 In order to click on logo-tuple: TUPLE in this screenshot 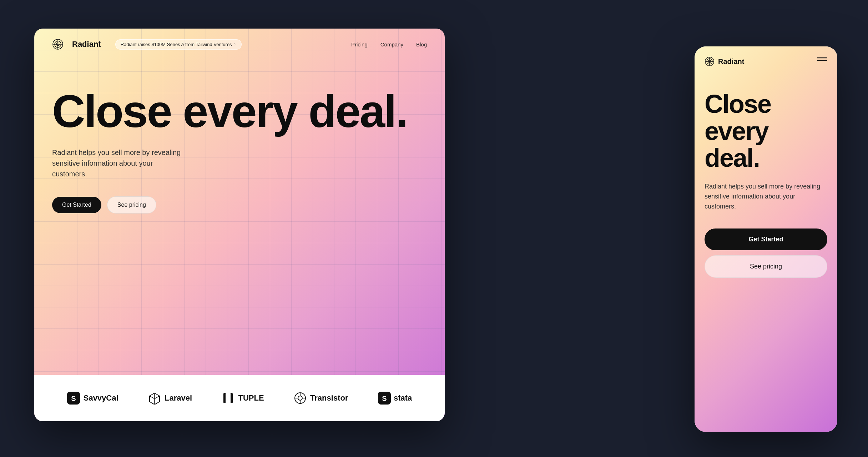, I will do `click(243, 398)`.